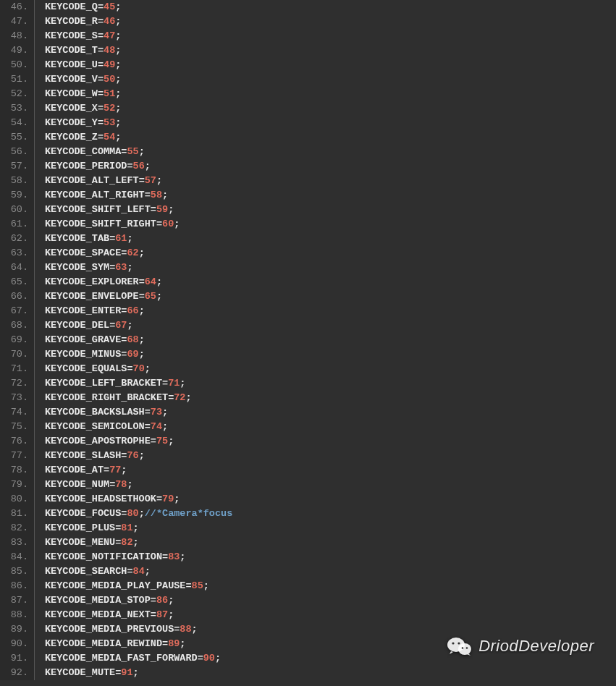 The height and width of the screenshot is (686, 616). Describe the element at coordinates (174, 384) in the screenshot. I see `number-literal: 71` at that location.